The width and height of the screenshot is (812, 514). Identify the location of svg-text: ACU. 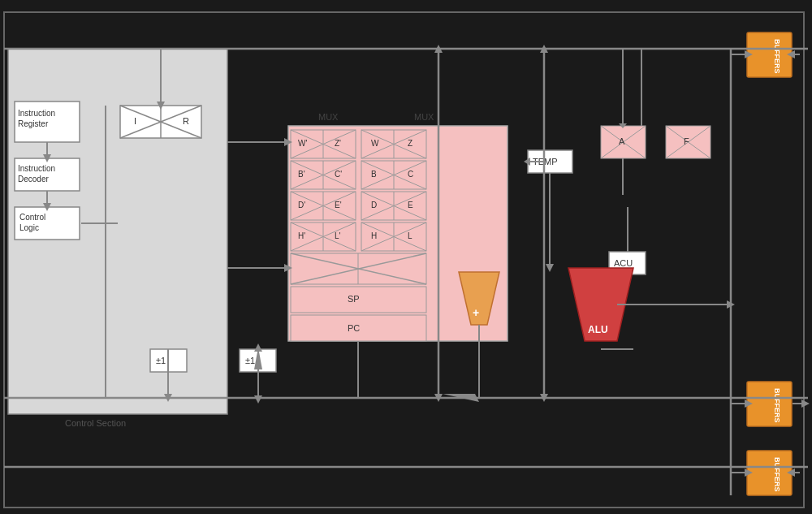
(624, 263).